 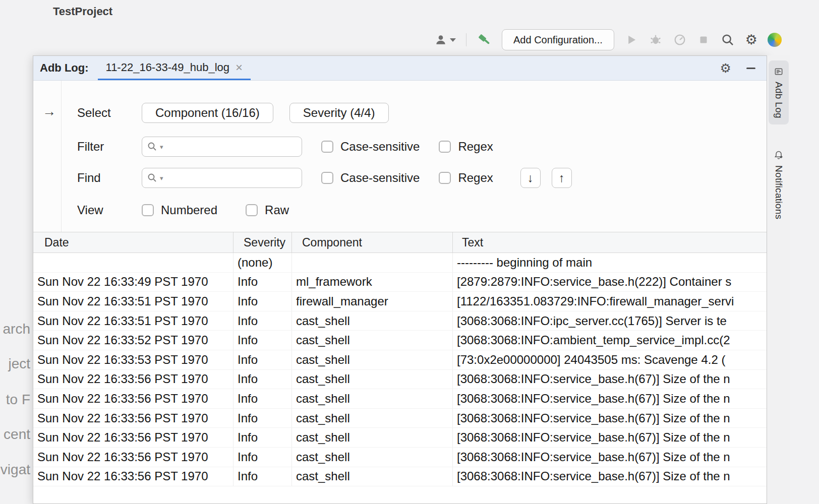 I want to click on table-row: Sun Nov 22 16:33:51 PST 1970 Info firewa…, so click(x=400, y=301).